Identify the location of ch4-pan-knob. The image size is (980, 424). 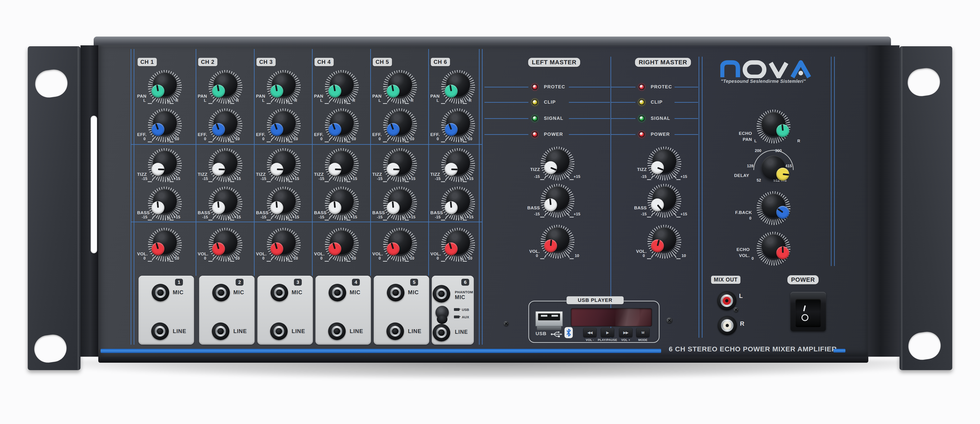
(342, 87).